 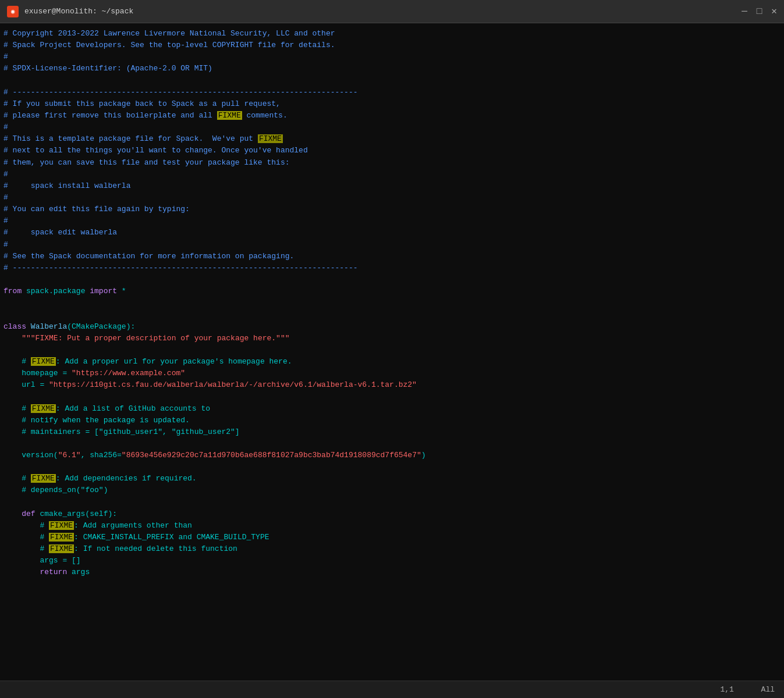 I want to click on code-line: def cmake_args(self):, so click(x=392, y=514).